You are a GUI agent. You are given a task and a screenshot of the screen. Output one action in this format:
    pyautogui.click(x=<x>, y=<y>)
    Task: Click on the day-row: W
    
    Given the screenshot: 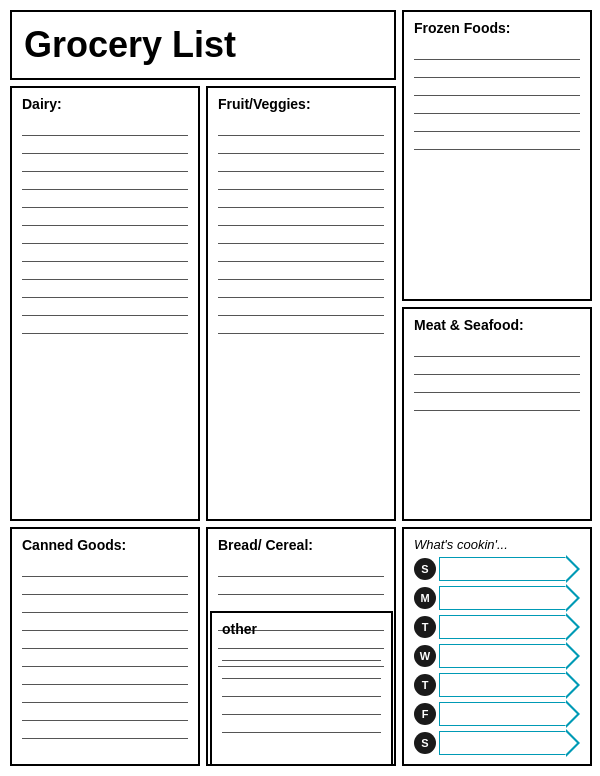 What is the action you would take?
    pyautogui.click(x=497, y=656)
    